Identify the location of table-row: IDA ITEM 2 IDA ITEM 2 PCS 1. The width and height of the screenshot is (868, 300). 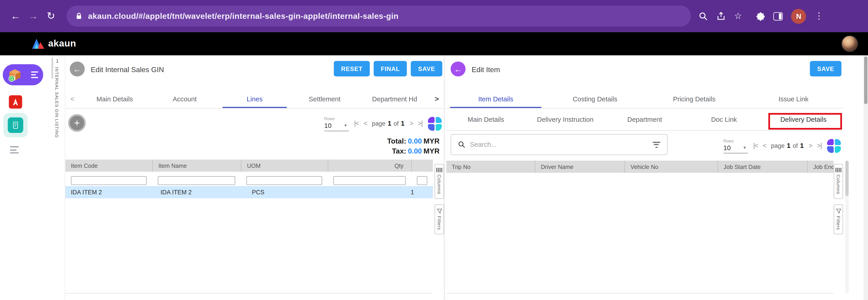
(249, 192).